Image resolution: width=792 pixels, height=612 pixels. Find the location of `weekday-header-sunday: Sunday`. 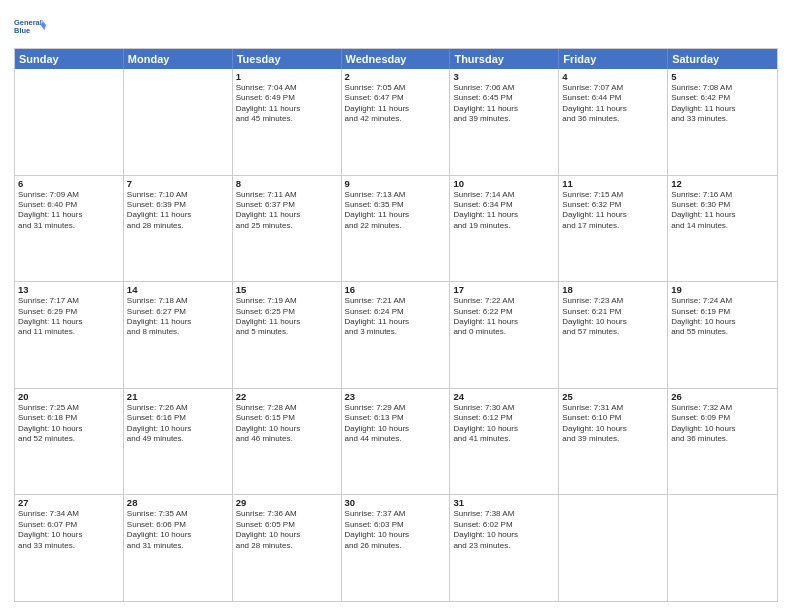

weekday-header-sunday: Sunday is located at coordinates (70, 59).